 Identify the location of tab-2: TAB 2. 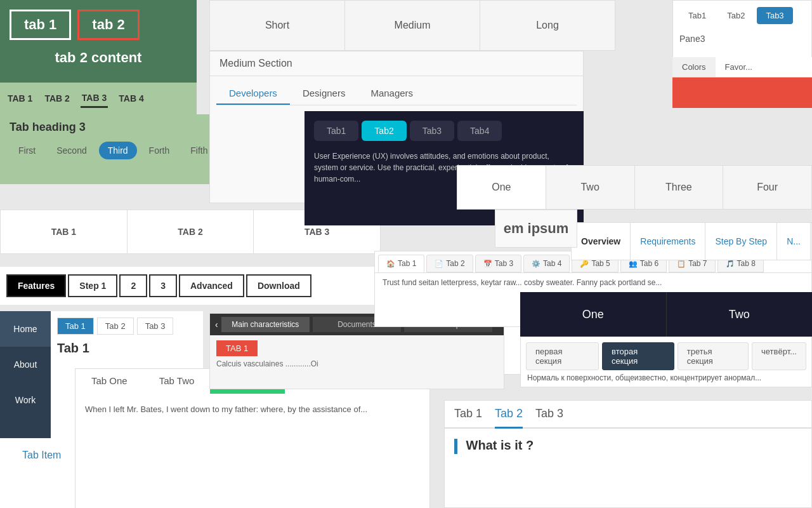
(57, 98).